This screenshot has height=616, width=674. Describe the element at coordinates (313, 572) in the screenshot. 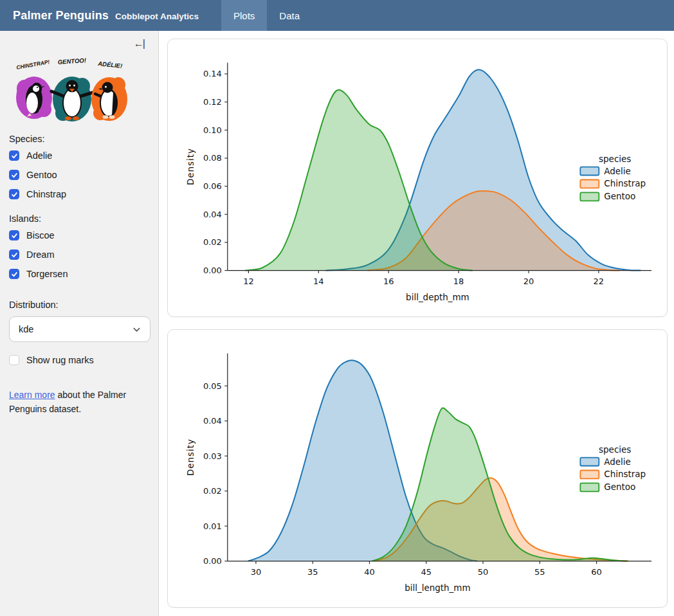

I see `x-axis-tick-label: 35` at that location.